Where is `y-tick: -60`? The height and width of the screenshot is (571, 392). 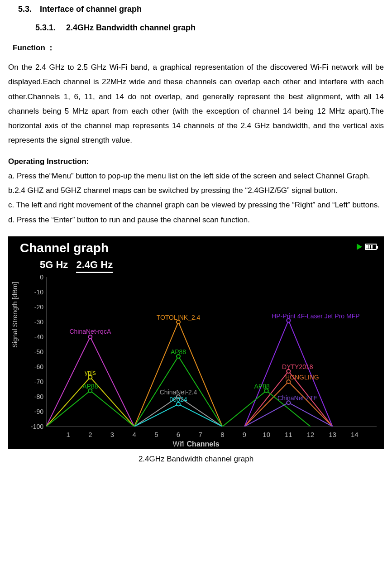
y-tick: -60 is located at coordinates (34, 367).